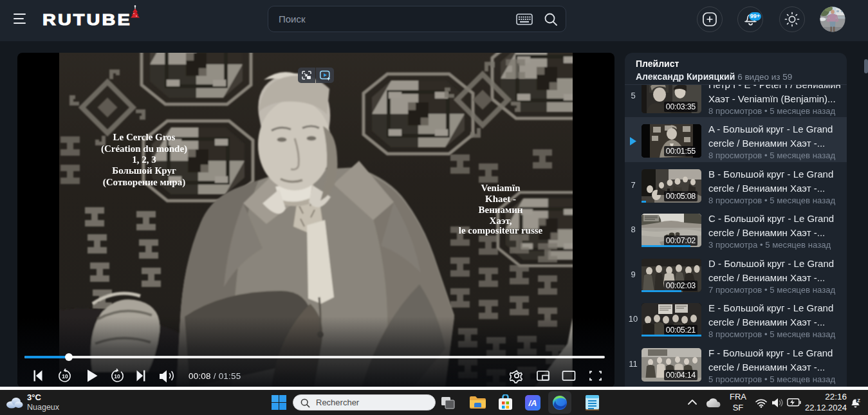  What do you see at coordinates (144, 149) in the screenshot?
I see `svg-text: (Création du monde)` at bounding box center [144, 149].